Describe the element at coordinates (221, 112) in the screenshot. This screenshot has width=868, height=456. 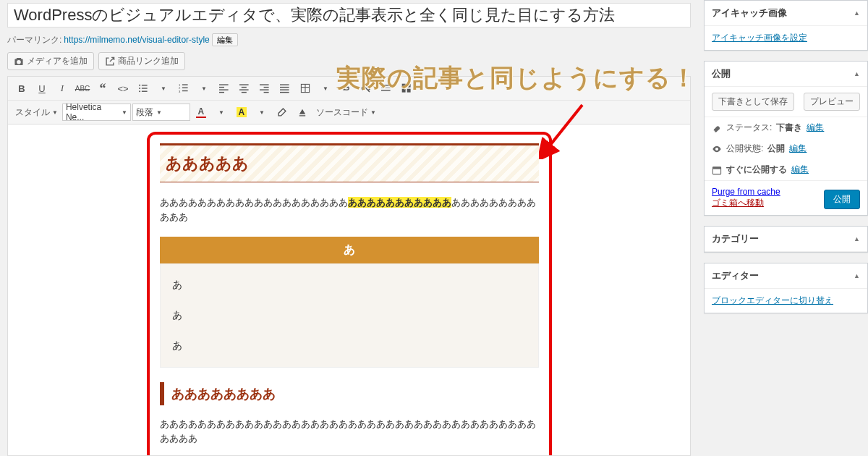
I see `text-color-dropdown-icon: ▼` at that location.